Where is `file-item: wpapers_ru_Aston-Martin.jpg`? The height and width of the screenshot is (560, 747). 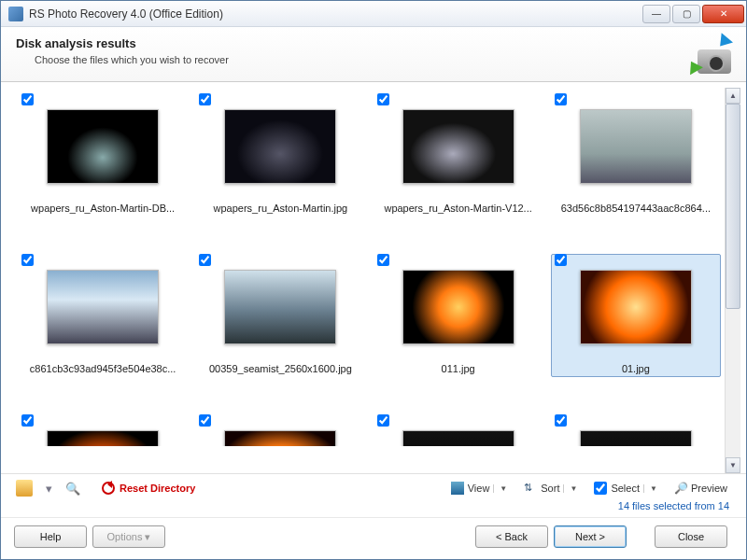
file-item: wpapers_ru_Aston-Martin.jpg is located at coordinates (280, 168).